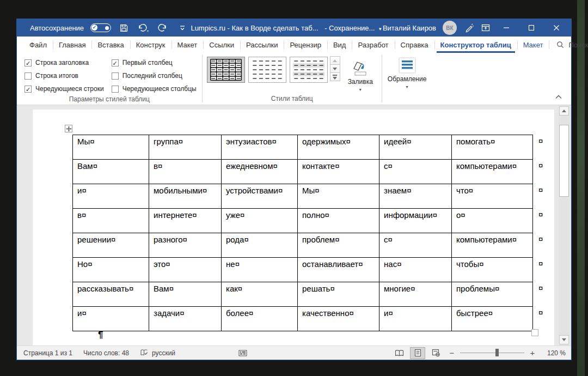 The height and width of the screenshot is (376, 588). Describe the element at coordinates (226, 70) in the screenshot. I see `table-style-grid` at that location.